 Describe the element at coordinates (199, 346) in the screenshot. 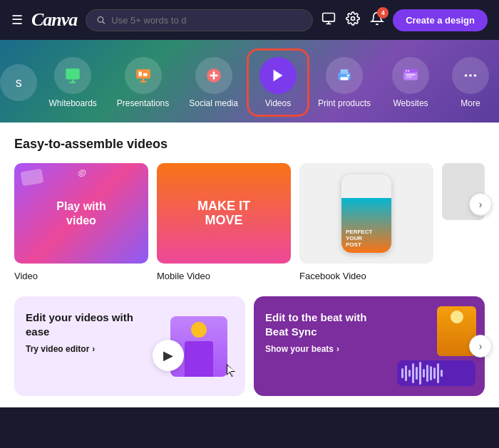

I see `edit-videos-visual: ▶` at that location.